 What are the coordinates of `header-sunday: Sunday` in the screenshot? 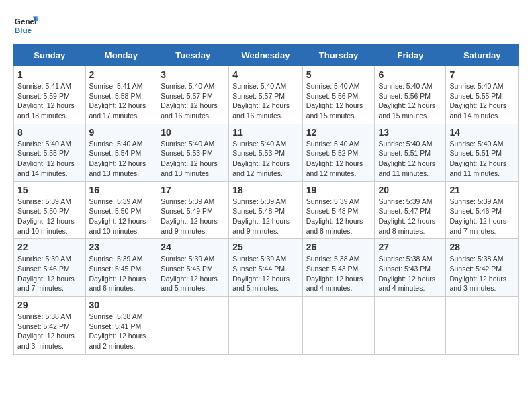 It's located at (50, 56).